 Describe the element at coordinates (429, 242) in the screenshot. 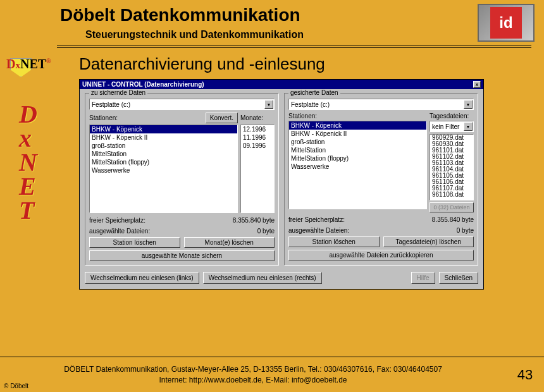

I see `delete-dayfile-button: Tagesdateie(n) löschen` at that location.